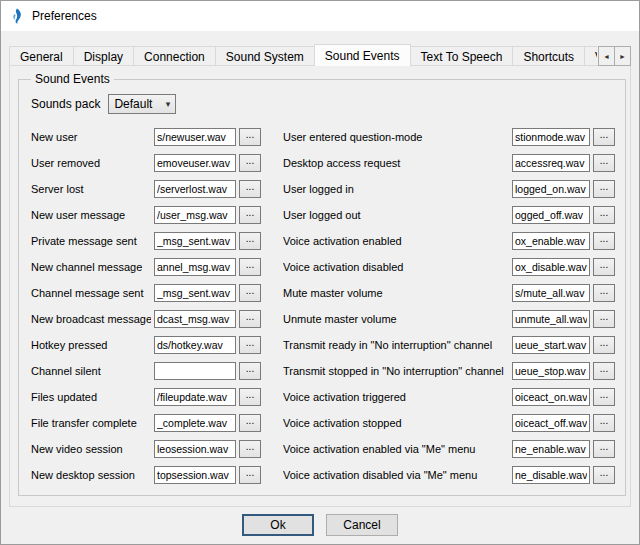  I want to click on sound-event-label: New video session, so click(91, 449).